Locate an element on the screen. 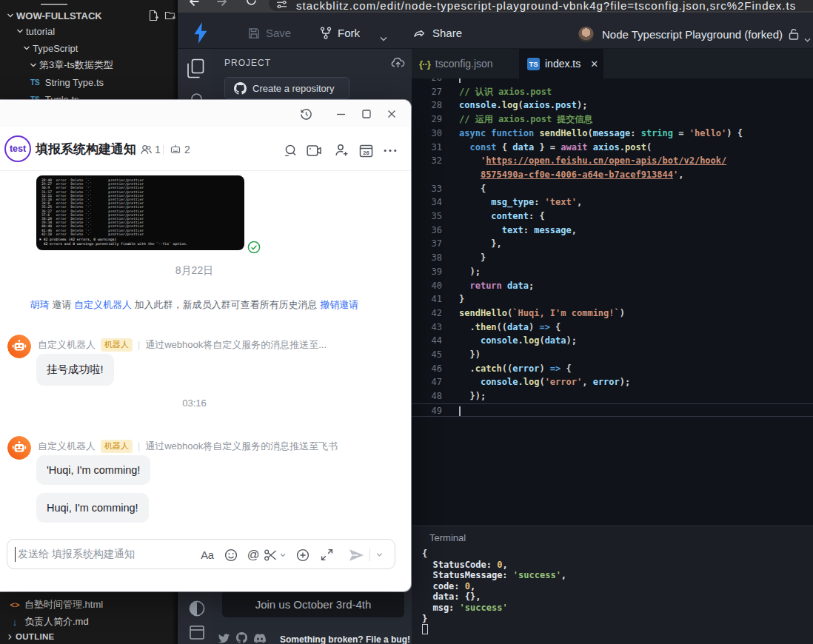 The height and width of the screenshot is (644, 813). group-avatar: test is located at coordinates (18, 149).